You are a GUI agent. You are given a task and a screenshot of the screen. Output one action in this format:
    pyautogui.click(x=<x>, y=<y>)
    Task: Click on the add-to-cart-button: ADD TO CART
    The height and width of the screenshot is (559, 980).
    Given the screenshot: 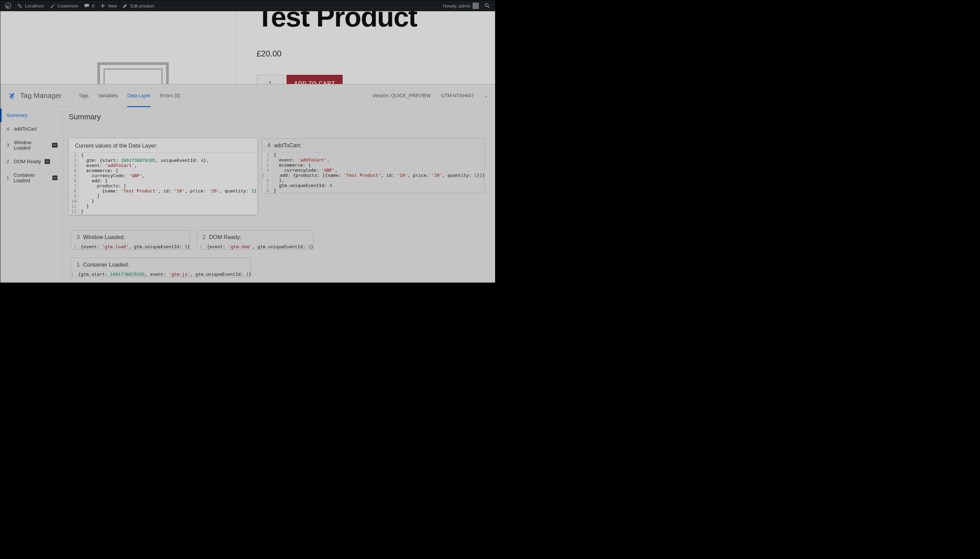 What is the action you would take?
    pyautogui.click(x=315, y=80)
    